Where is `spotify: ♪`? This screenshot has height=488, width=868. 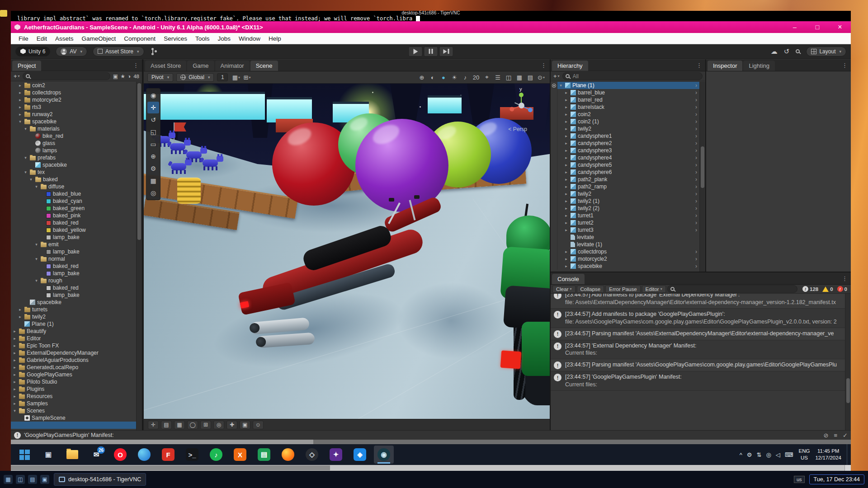
spotify: ♪ is located at coordinates (216, 455).